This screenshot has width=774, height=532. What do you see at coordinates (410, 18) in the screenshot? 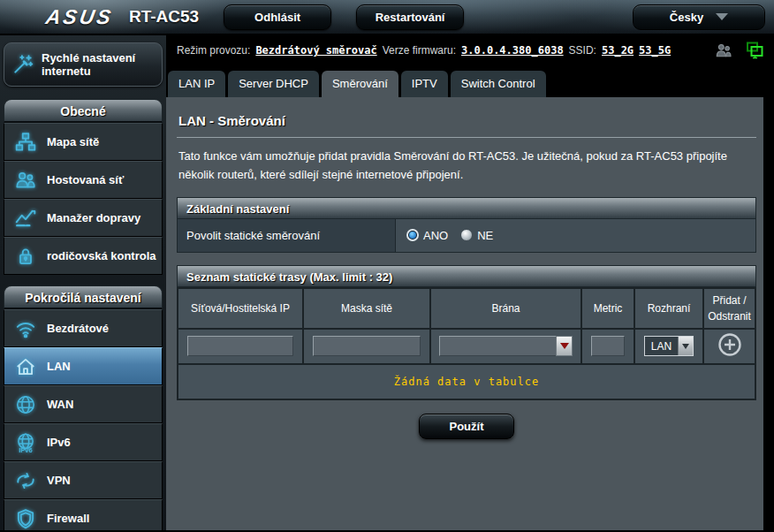
I see `reboot-button: Restartování` at bounding box center [410, 18].